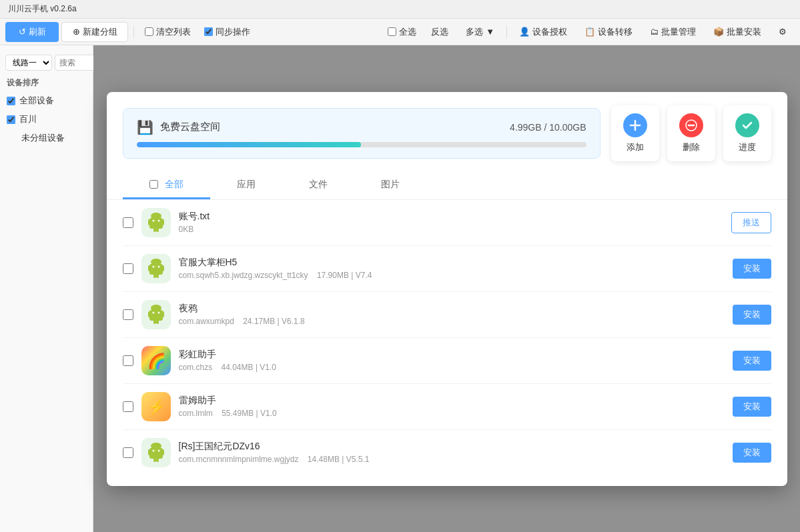 This screenshot has height=532, width=800. I want to click on device-auth-button: 👤 设备授权, so click(543, 32).